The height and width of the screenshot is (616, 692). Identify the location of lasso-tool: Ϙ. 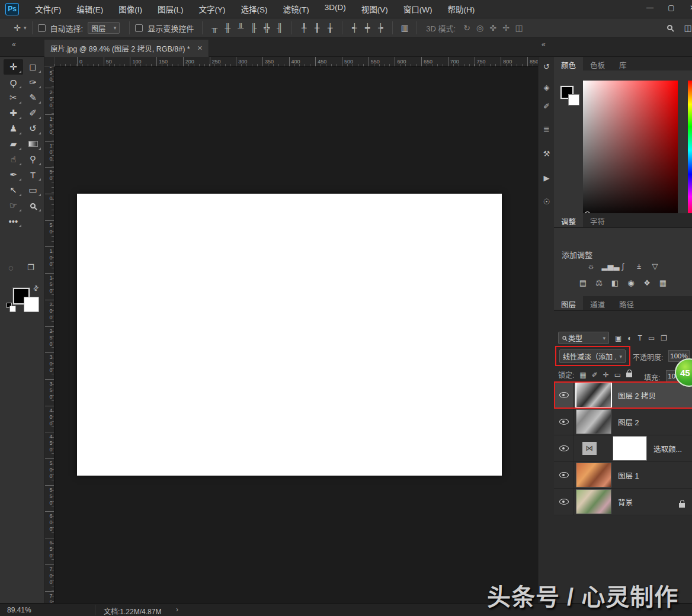
(13, 82).